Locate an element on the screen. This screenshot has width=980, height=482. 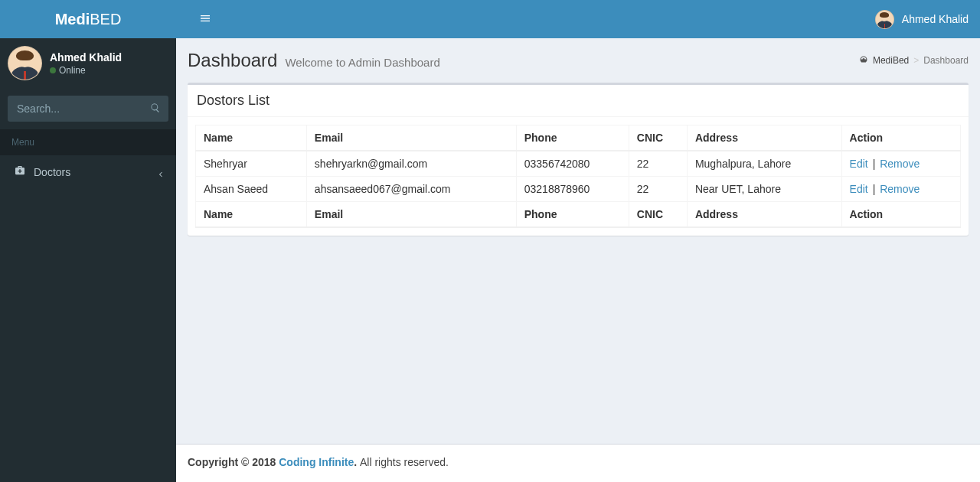
sidebar-user-name: Ahmed Khalid is located at coordinates (86, 57).